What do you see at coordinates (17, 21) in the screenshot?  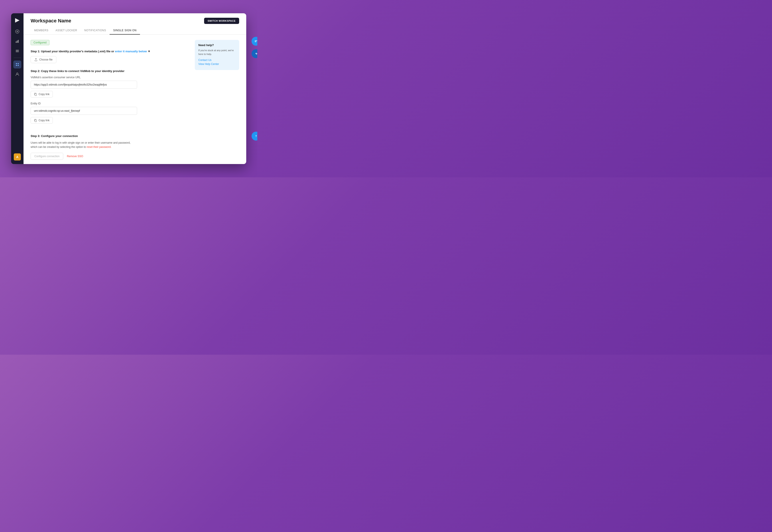 I see `sidebar-logo` at bounding box center [17, 21].